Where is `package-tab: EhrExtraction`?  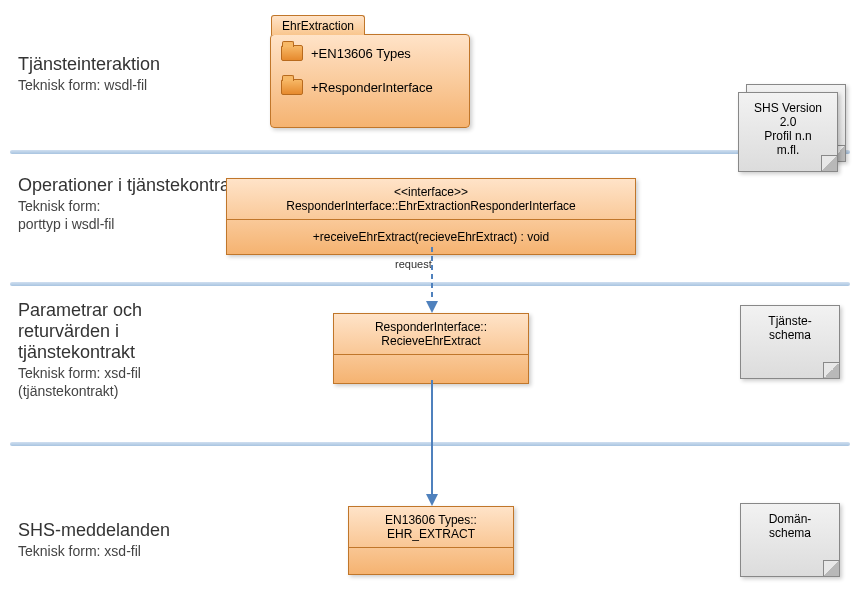
package-tab: EhrExtraction is located at coordinates (318, 25).